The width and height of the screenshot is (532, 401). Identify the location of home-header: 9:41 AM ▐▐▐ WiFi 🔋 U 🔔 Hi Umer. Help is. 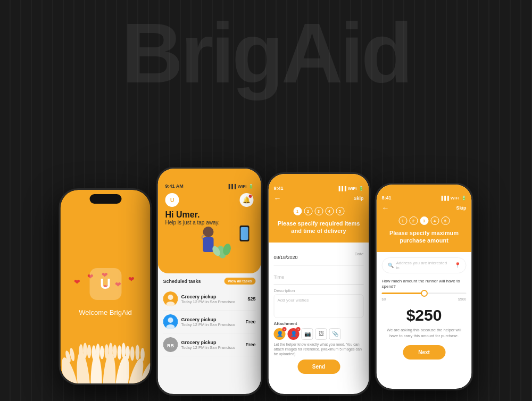
(210, 221).